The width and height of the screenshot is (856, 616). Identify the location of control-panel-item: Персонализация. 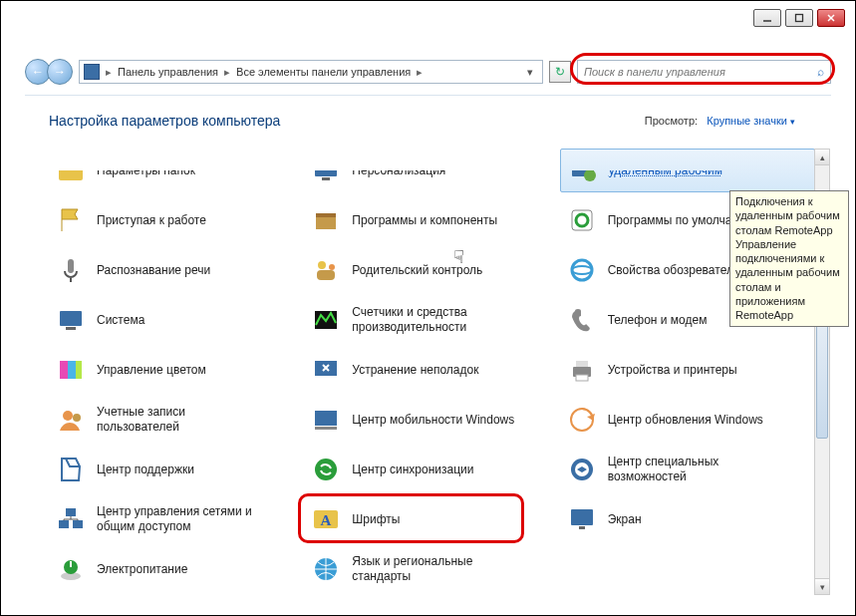
(431, 170).